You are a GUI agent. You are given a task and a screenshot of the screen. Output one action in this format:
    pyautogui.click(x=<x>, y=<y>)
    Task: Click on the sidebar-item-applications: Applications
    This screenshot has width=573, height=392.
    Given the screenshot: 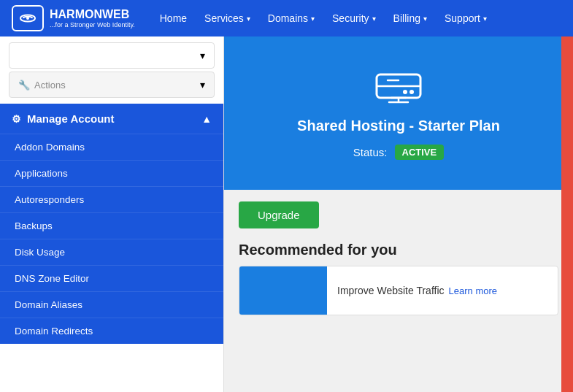 What is the action you would take?
    pyautogui.click(x=112, y=173)
    